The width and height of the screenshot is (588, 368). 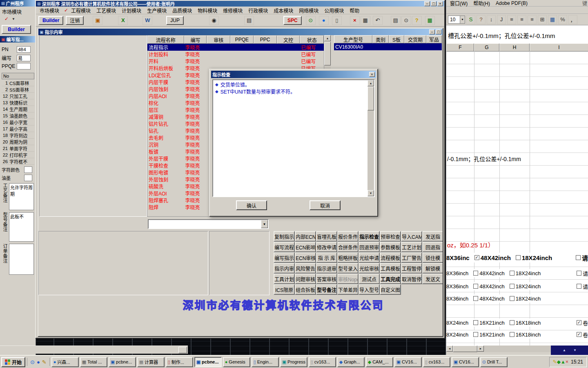 What do you see at coordinates (348, 258) in the screenshot?
I see `grid-action-button: 粗略拼板` at bounding box center [348, 258].